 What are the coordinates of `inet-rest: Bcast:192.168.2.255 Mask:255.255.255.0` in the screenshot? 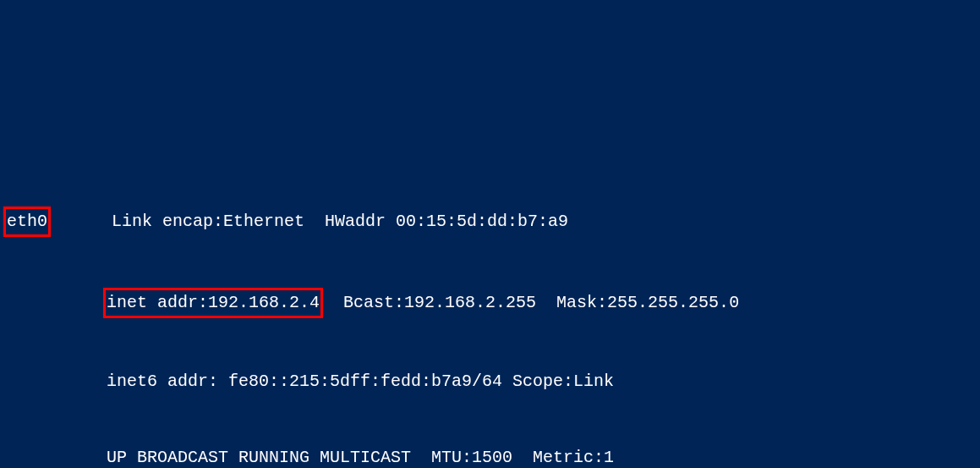 It's located at (531, 303).